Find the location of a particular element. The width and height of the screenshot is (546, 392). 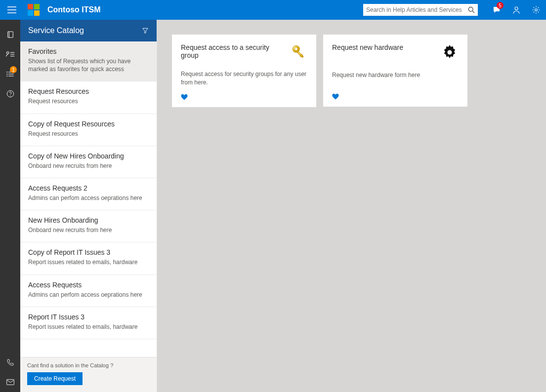

catalog-item: Copy of Report IT Issues 3Report issues … is located at coordinates (88, 259).